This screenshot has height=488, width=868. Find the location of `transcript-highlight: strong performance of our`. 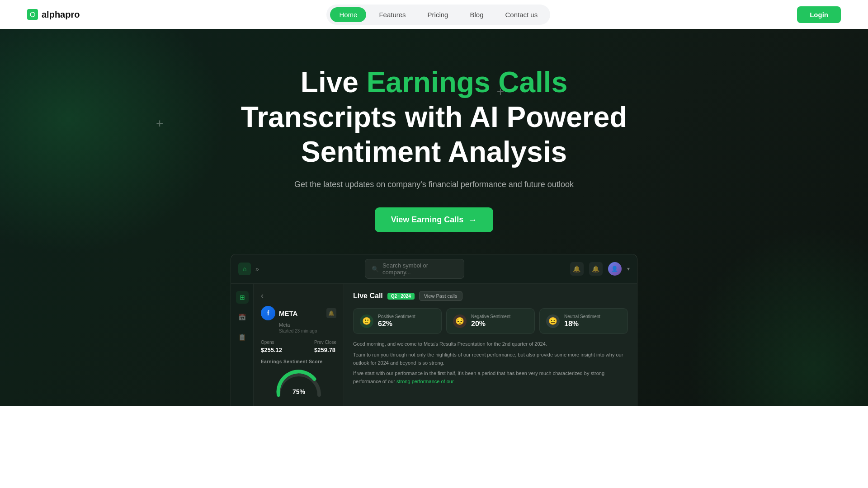

transcript-highlight: strong performance of our is located at coordinates (425, 381).